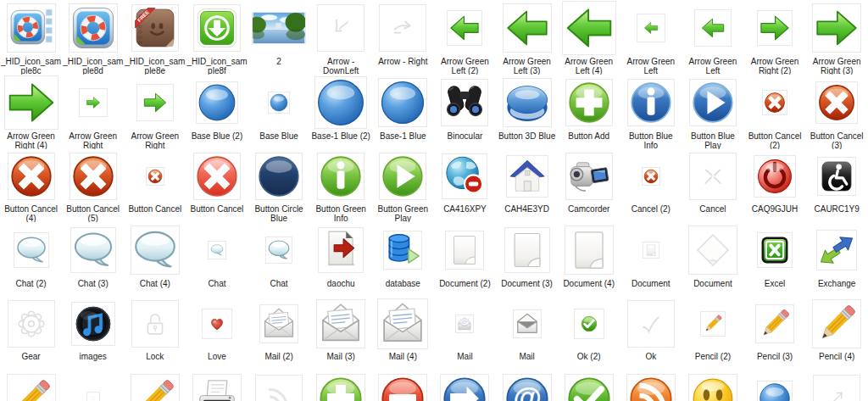 Image resolution: width=868 pixels, height=401 pixels. I want to click on file-tile: Button Green Info, so click(341, 186).